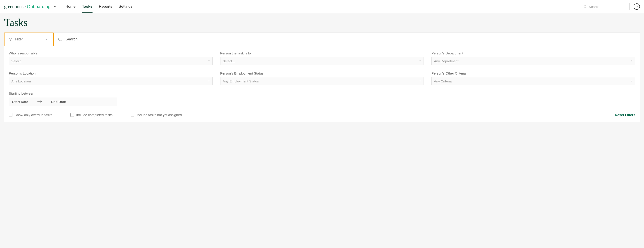 Image resolution: width=644 pixels, height=248 pixels. Describe the element at coordinates (610, 7) in the screenshot. I see `topbar-right: YA` at that location.